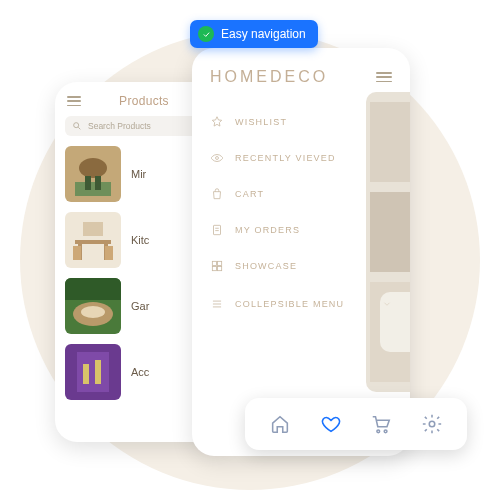 This screenshot has width=500, height=501. What do you see at coordinates (250, 194) in the screenshot?
I see `nav-item-label: CART` at bounding box center [250, 194].